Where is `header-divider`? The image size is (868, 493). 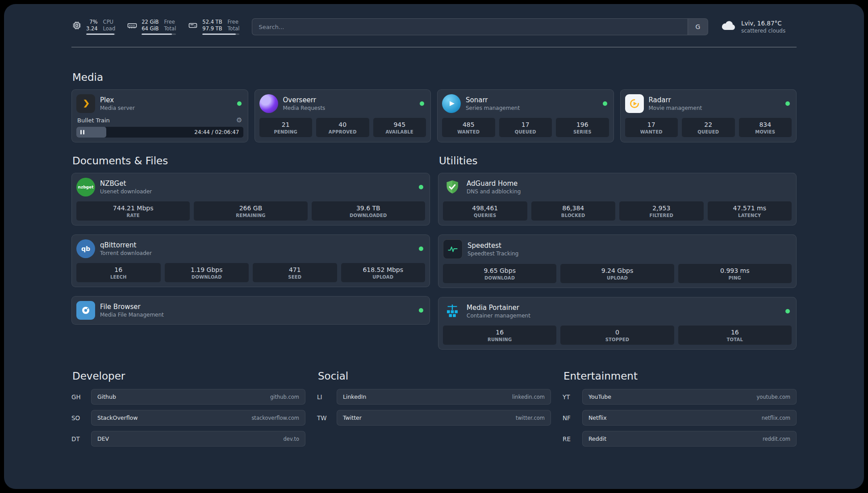 header-divider is located at coordinates (434, 47).